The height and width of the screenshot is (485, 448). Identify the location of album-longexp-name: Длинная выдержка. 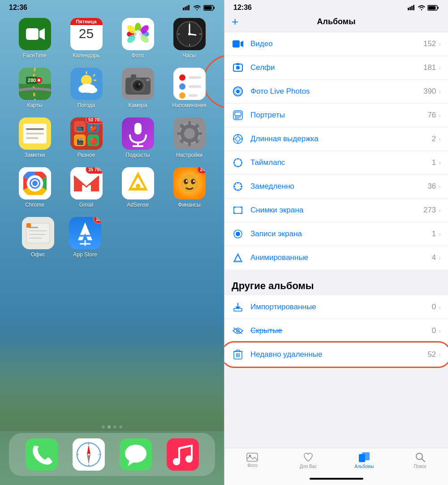
(341, 139).